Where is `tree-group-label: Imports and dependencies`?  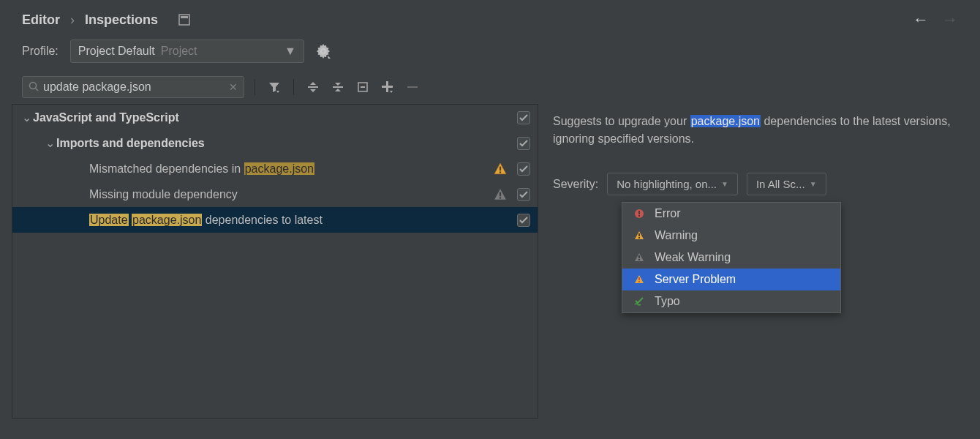
tree-group-label: Imports and dependencies is located at coordinates (130, 143).